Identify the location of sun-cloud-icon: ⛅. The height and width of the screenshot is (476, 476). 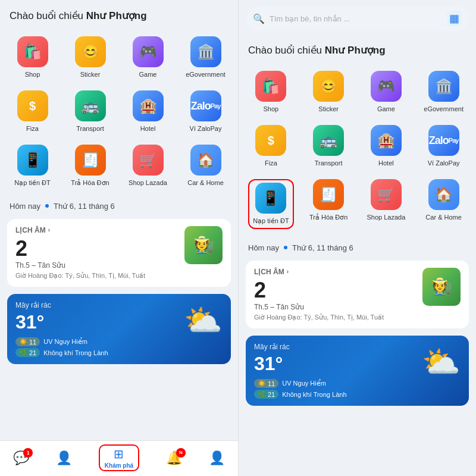
(203, 320).